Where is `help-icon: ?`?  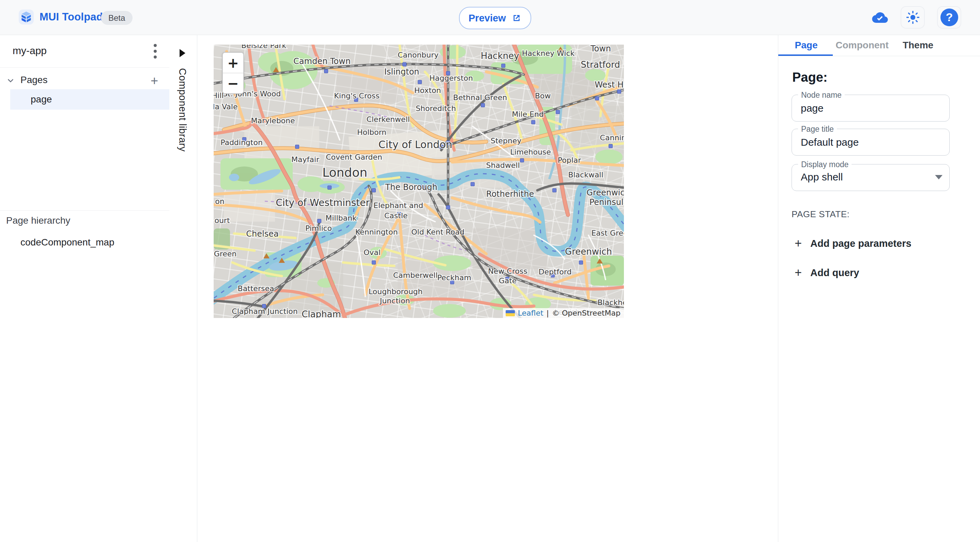
help-icon: ? is located at coordinates (949, 17).